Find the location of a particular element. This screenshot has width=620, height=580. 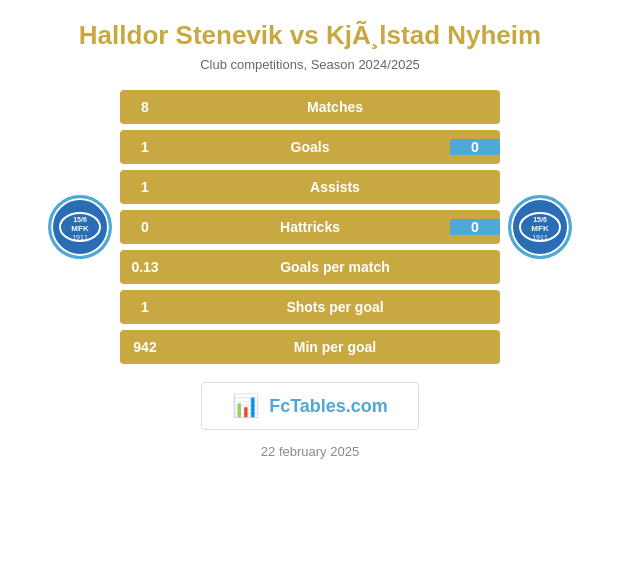

stat-row-assists: 1Assists is located at coordinates (310, 187).